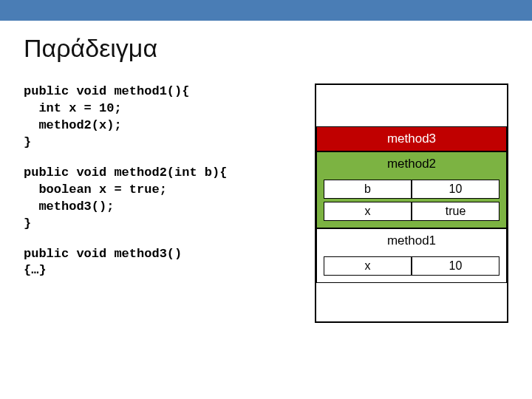  I want to click on code-text: public void method3() {…}, so click(166, 263).